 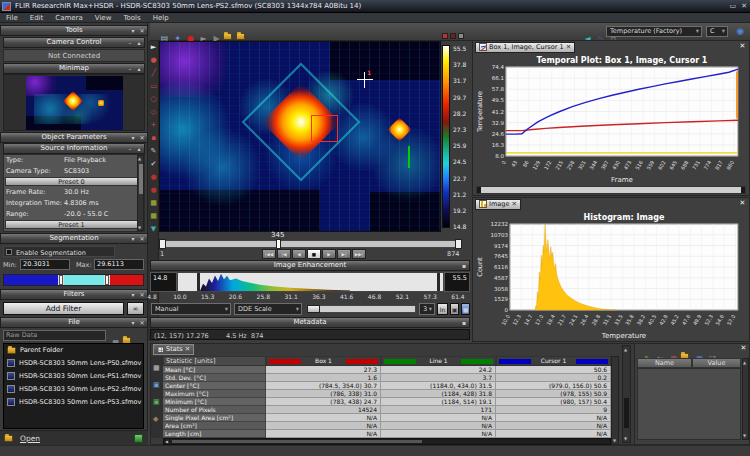 What do you see at coordinates (156, 385) in the screenshot?
I see `stats-window-icon: ▣` at bounding box center [156, 385].